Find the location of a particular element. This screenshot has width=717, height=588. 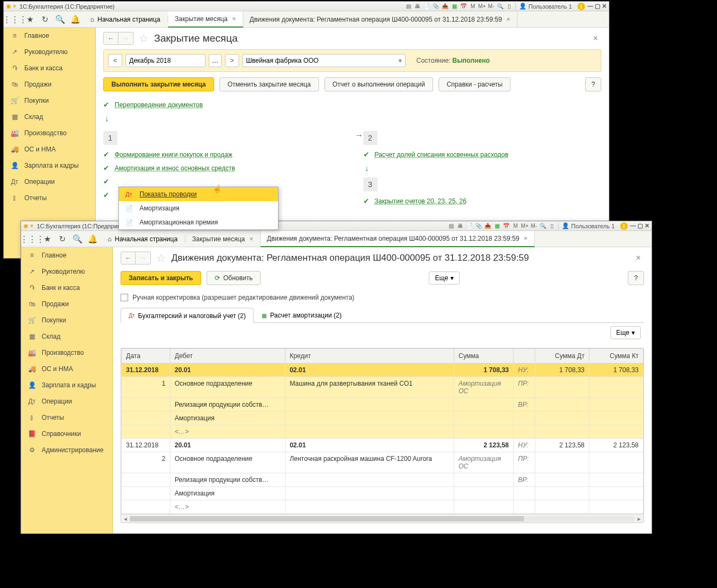

run-close-month-button: Выполнить закрытие месяца is located at coordinates (159, 84).